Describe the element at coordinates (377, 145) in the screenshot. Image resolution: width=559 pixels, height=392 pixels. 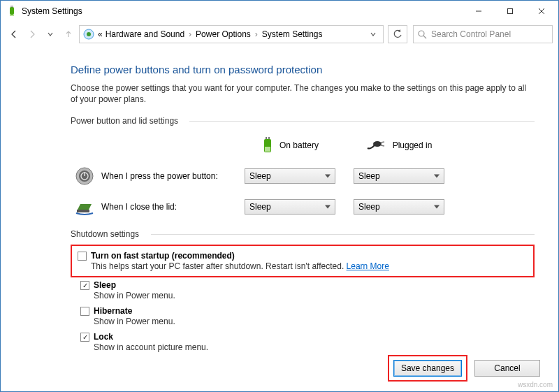
I see `plug-icon` at that location.